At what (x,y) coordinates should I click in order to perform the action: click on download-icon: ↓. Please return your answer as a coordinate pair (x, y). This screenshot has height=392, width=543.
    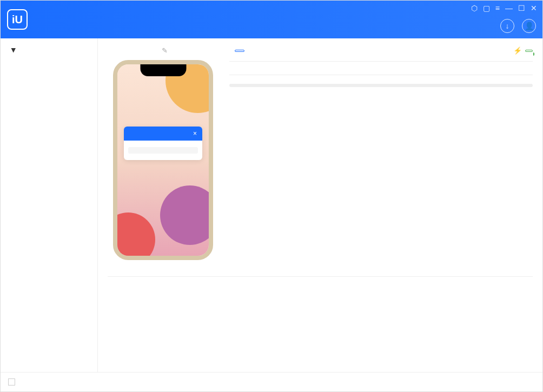
    Looking at the image, I should click on (507, 26).